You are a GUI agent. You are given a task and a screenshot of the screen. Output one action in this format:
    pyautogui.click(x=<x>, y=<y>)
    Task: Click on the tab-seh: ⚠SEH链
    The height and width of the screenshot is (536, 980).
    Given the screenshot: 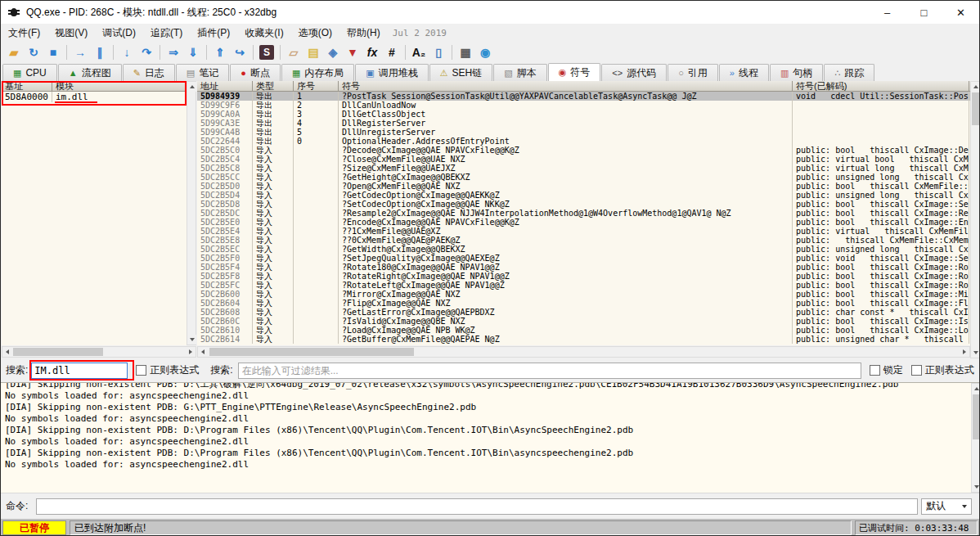 What is the action you would take?
    pyautogui.click(x=461, y=72)
    